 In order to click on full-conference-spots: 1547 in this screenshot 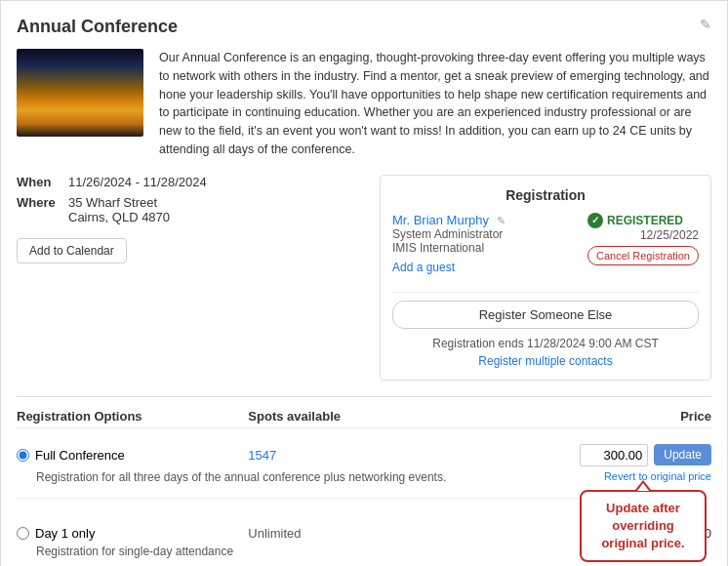, I will do `click(363, 455)`.